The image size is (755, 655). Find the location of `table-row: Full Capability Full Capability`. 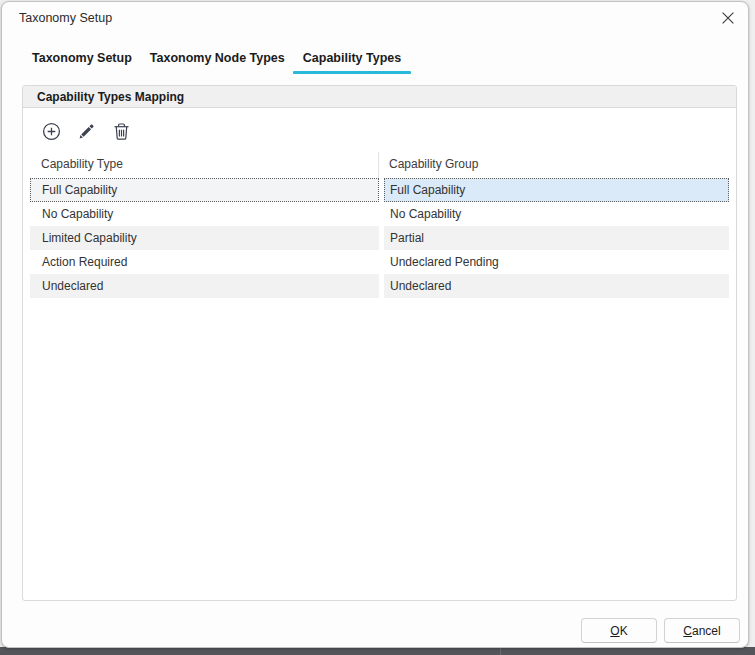

table-row: Full Capability Full Capability is located at coordinates (380, 190).